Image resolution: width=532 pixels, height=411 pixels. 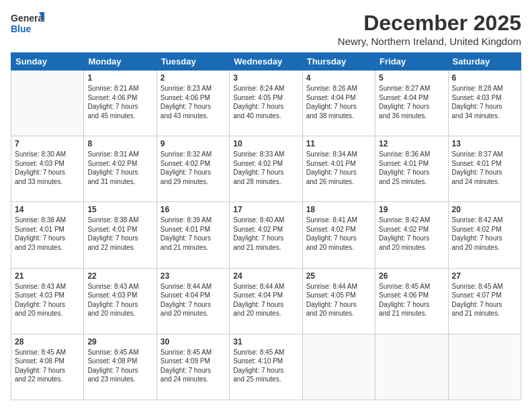 I want to click on col-wednesday: Wednesday, so click(x=266, y=62).